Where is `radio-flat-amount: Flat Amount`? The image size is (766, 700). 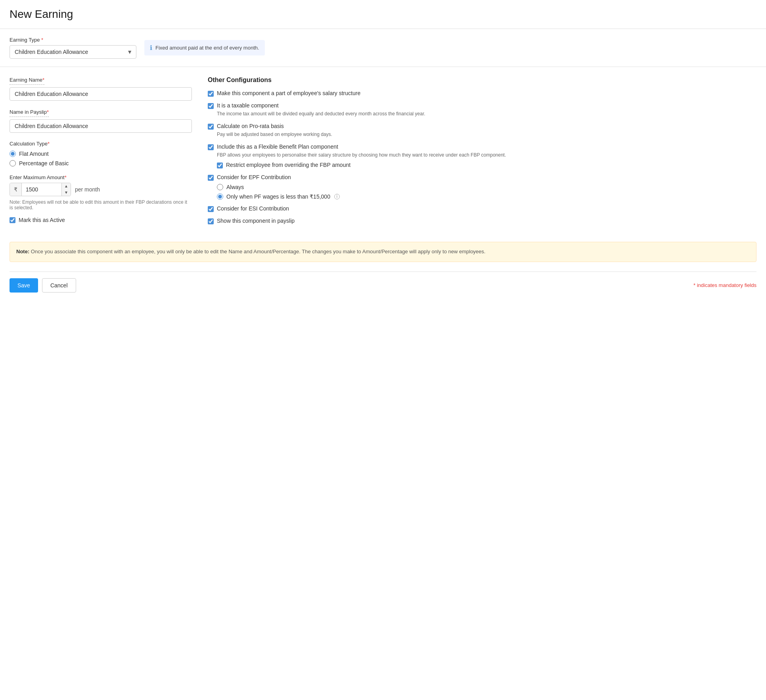 radio-flat-amount: Flat Amount is located at coordinates (101, 154).